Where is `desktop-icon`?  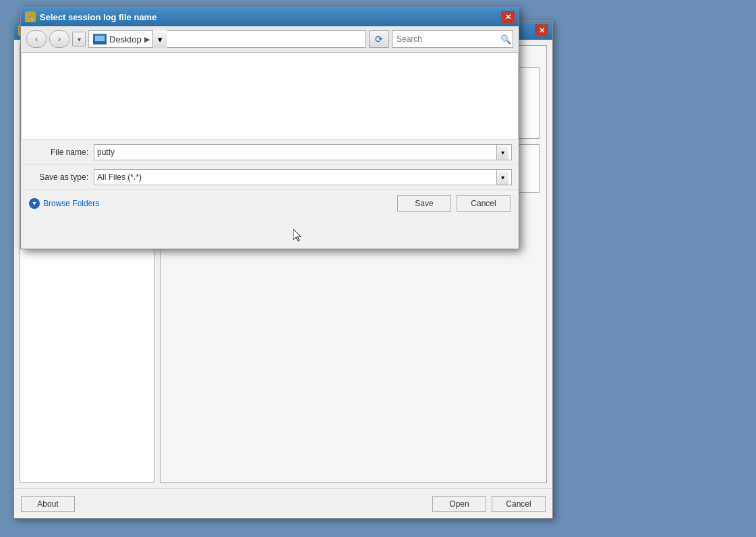
desktop-icon is located at coordinates (100, 39).